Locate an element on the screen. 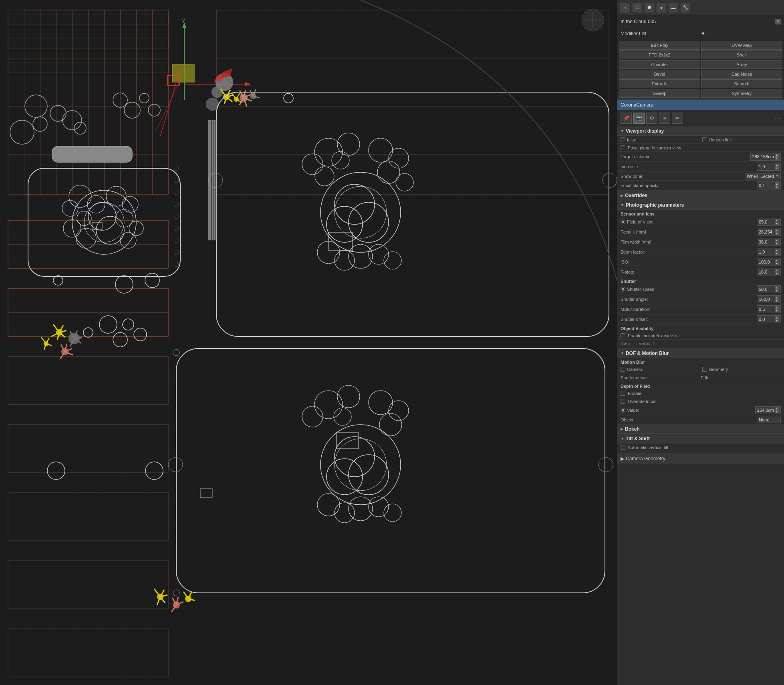 This screenshot has height=685, width=784. focal-opacity-up: ▲ is located at coordinates (777, 184).